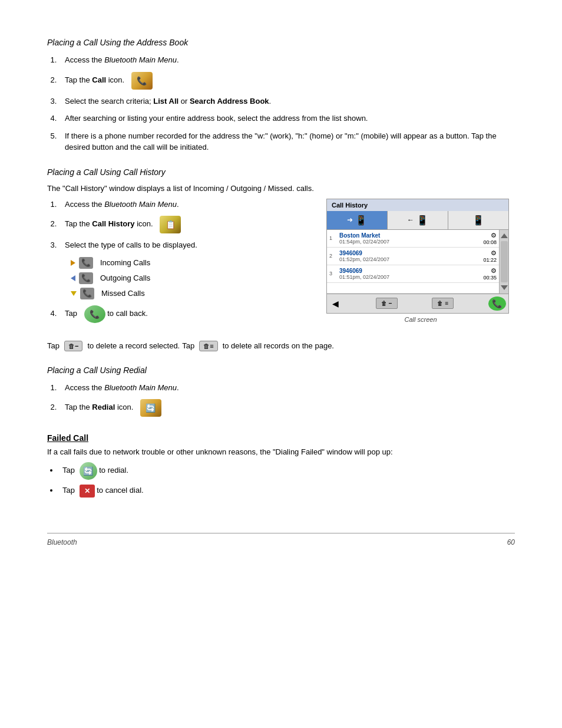 This screenshot has width=562, height=728. What do you see at coordinates (418, 205) in the screenshot?
I see `call-history-box-header: Call History` at bounding box center [418, 205].